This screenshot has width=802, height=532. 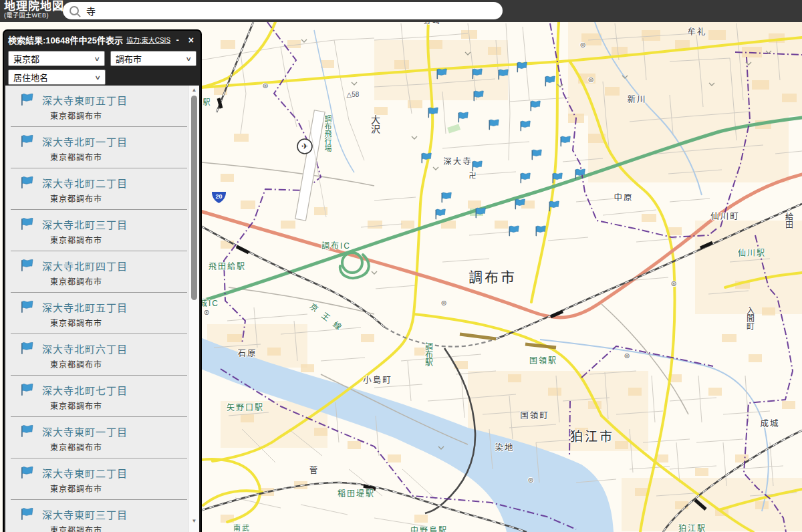 What do you see at coordinates (99, 313) in the screenshot?
I see `result-item: 深大寺北町五丁目 東京都調布市` at bounding box center [99, 313].